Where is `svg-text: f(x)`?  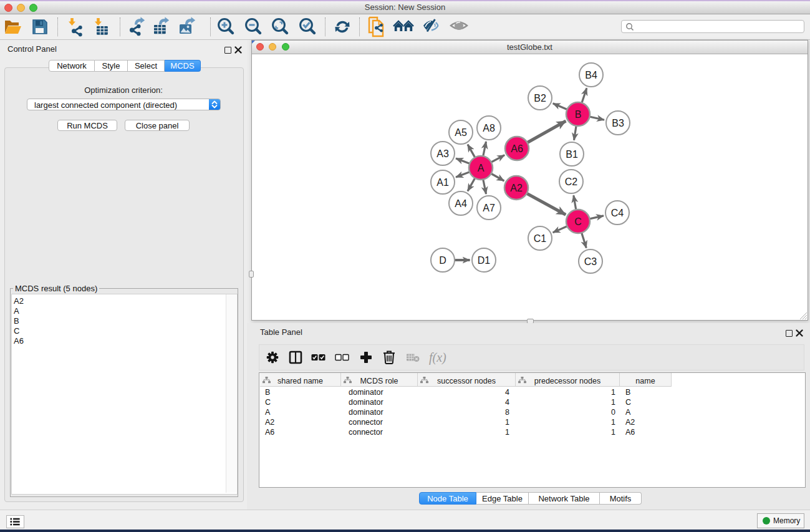 svg-text: f(x) is located at coordinates (438, 358).